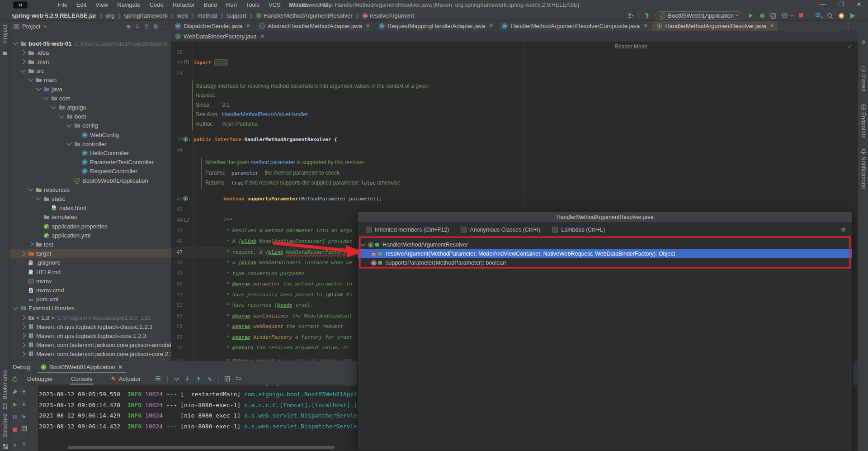  Describe the element at coordinates (15, 392) in the screenshot. I see `edit-configuration-button` at that location.